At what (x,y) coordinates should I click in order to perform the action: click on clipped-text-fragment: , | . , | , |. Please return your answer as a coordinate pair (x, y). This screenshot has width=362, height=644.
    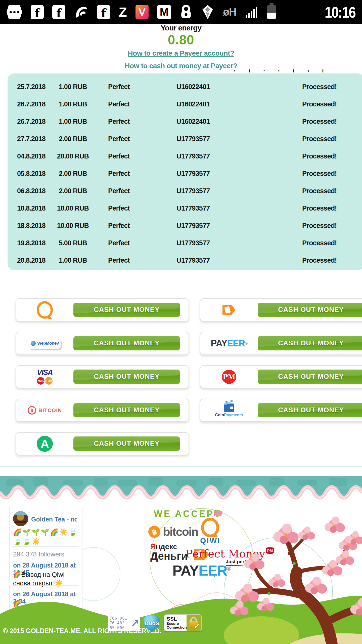
    Looking at the image, I should click on (297, 71).